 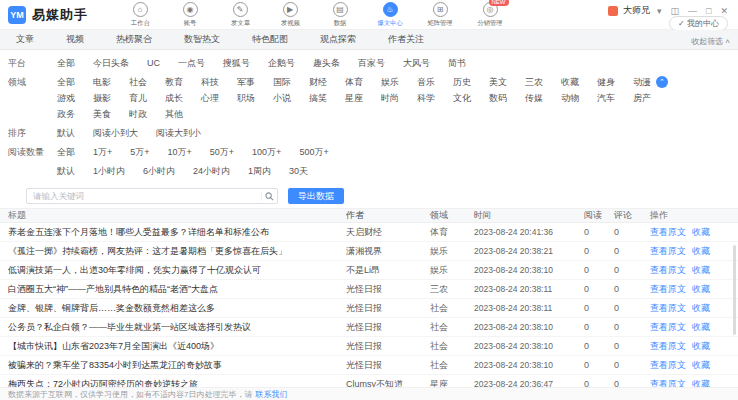 What do you see at coordinates (282, 63) in the screenshot?
I see `filter-chip: 企鹅号` at bounding box center [282, 63].